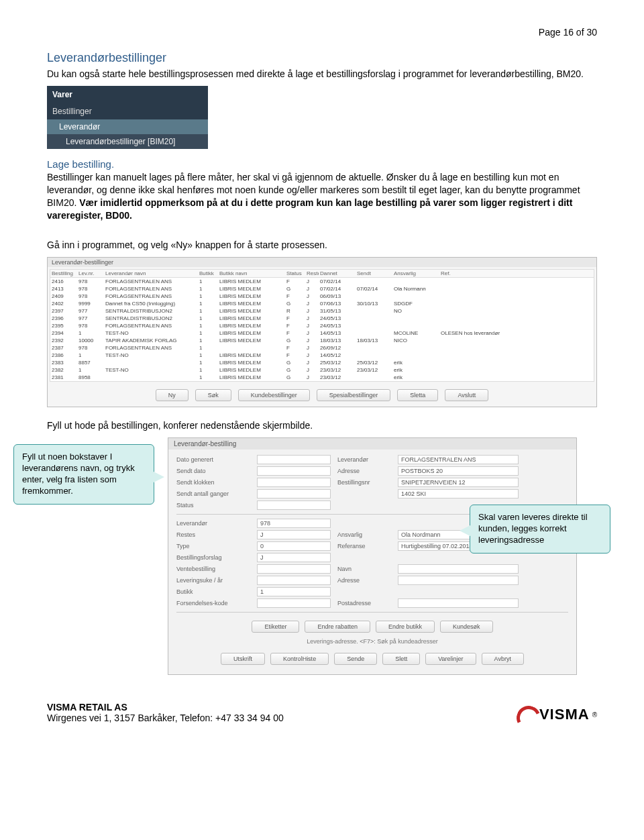 Image resolution: width=644 pixels, height=840 pixels. What do you see at coordinates (91, 274) in the screenshot?
I see `col-header: Lev.nr.` at bounding box center [91, 274].